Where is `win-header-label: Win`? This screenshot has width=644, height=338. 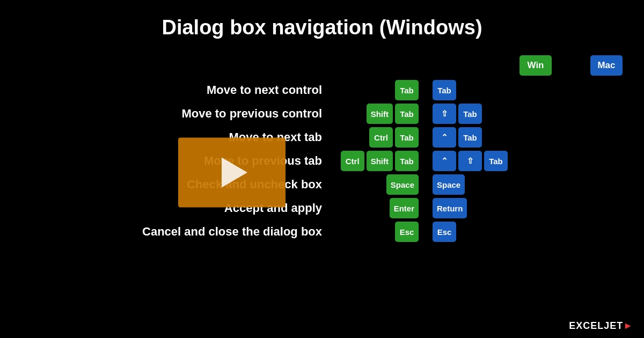
win-header-label: Win is located at coordinates (536, 65).